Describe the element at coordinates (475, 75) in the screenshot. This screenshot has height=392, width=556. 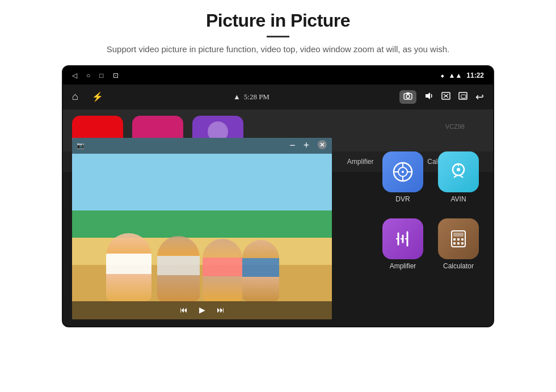
I see `status-time: 11:22` at that location.